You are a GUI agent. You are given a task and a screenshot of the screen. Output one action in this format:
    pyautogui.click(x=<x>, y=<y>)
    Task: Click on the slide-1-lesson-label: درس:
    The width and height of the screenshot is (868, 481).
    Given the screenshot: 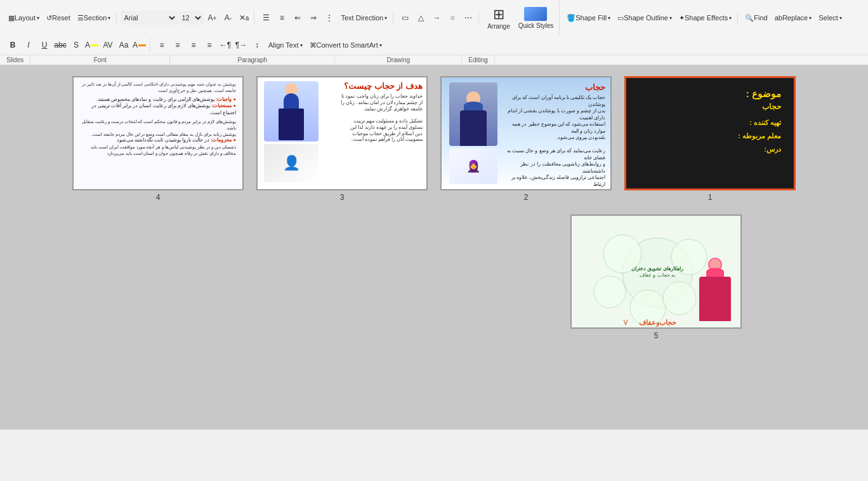 What is the action you would take?
    pyautogui.click(x=710, y=150)
    